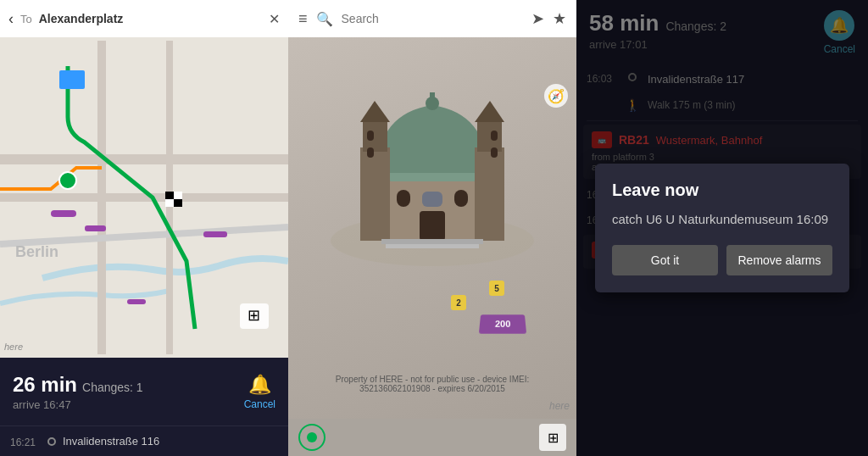 This screenshot has width=868, height=456. What do you see at coordinates (459, 303) in the screenshot?
I see `marker-2: 2` at bounding box center [459, 303].